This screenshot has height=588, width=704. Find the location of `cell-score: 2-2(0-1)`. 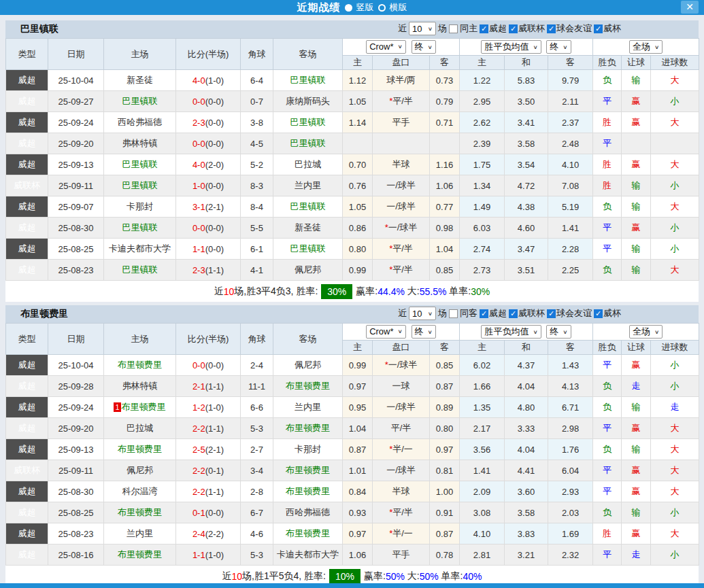

cell-score: 2-2(0-1) is located at coordinates (208, 470).